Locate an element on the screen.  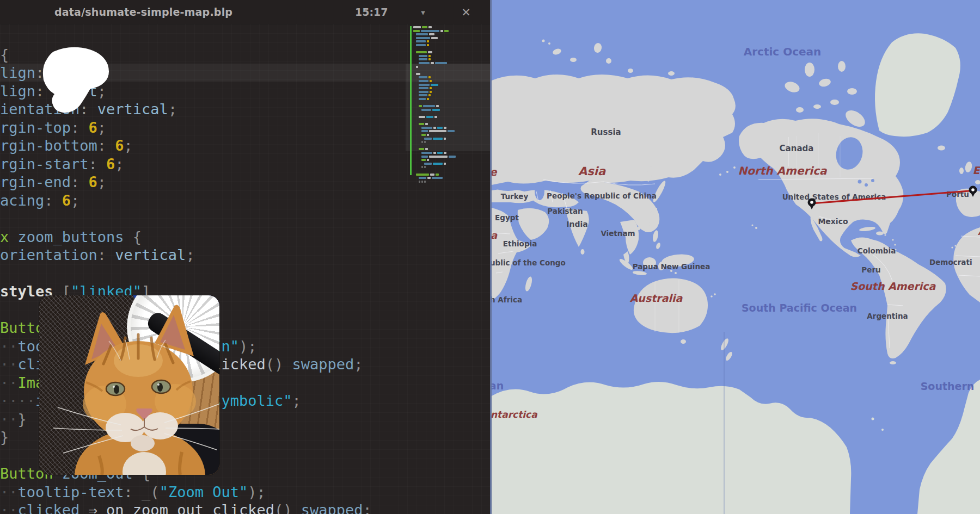
map-label: United States of America is located at coordinates (834, 197).